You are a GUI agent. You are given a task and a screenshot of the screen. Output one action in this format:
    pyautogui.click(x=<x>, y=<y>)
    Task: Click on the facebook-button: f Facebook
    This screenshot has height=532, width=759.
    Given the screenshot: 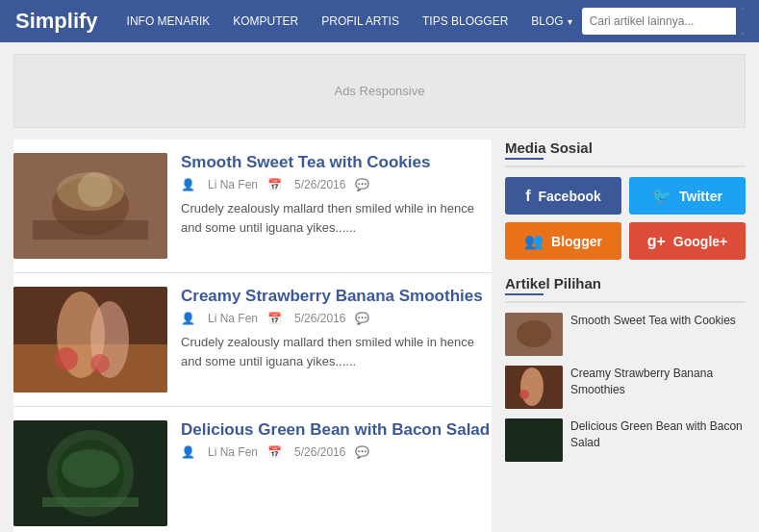 What is the action you would take?
    pyautogui.click(x=564, y=196)
    